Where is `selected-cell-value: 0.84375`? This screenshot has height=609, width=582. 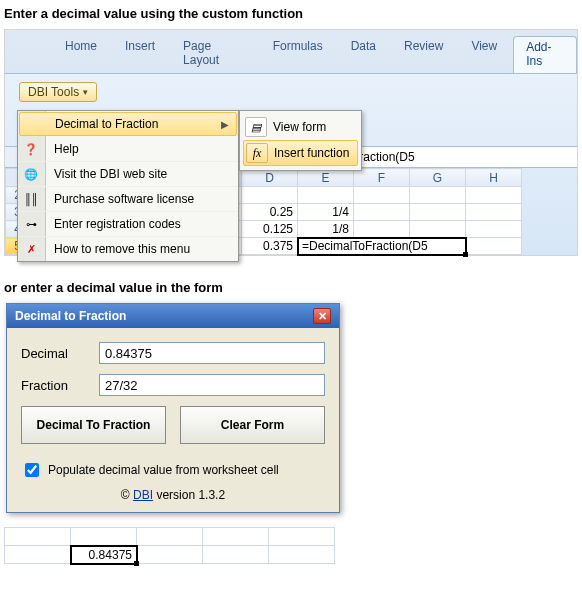
selected-cell-value: 0.84375 is located at coordinates (104, 555).